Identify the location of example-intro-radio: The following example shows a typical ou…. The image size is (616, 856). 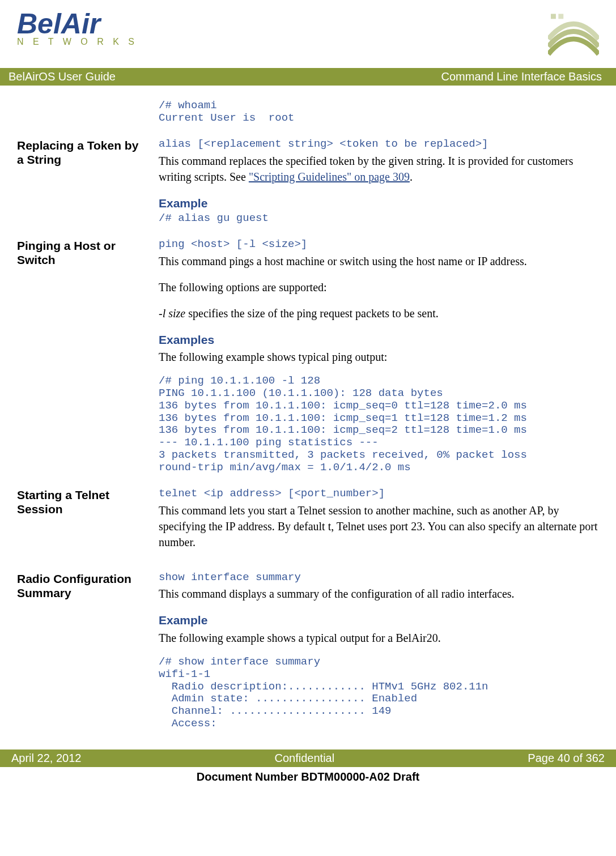
(379, 638).